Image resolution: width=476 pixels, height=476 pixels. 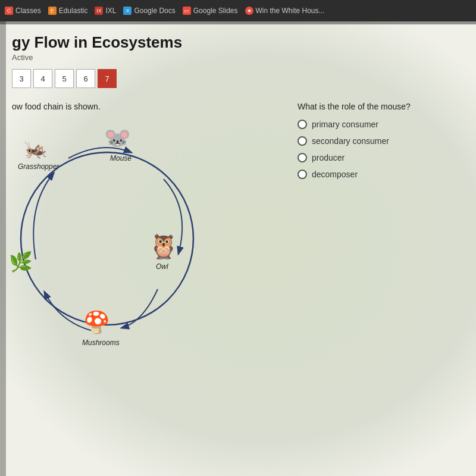 What do you see at coordinates (23, 11) in the screenshot?
I see `bookmark-classes: C Classes` at bounding box center [23, 11].